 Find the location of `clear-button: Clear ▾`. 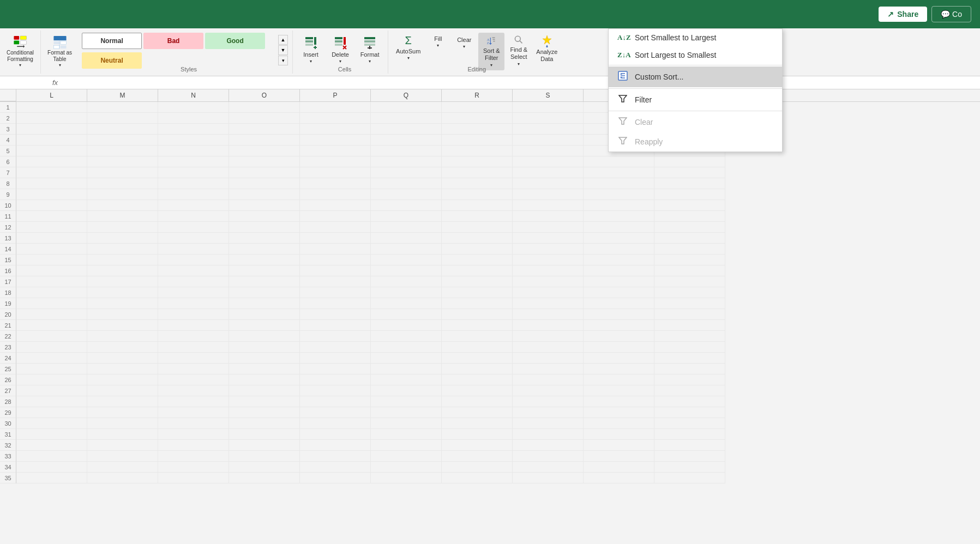

clear-button: Clear ▾ is located at coordinates (464, 42).